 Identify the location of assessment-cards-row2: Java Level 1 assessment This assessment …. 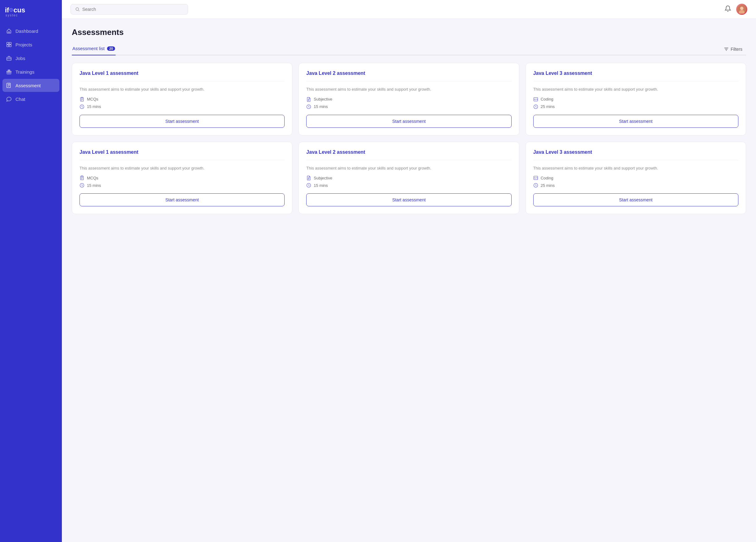
(409, 178).